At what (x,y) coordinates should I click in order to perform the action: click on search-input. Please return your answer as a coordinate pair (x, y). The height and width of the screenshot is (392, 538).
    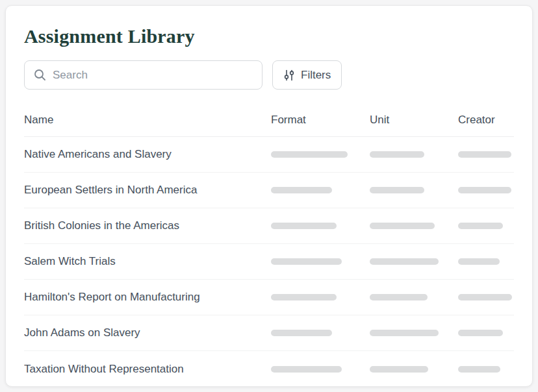
    Looking at the image, I should click on (153, 75).